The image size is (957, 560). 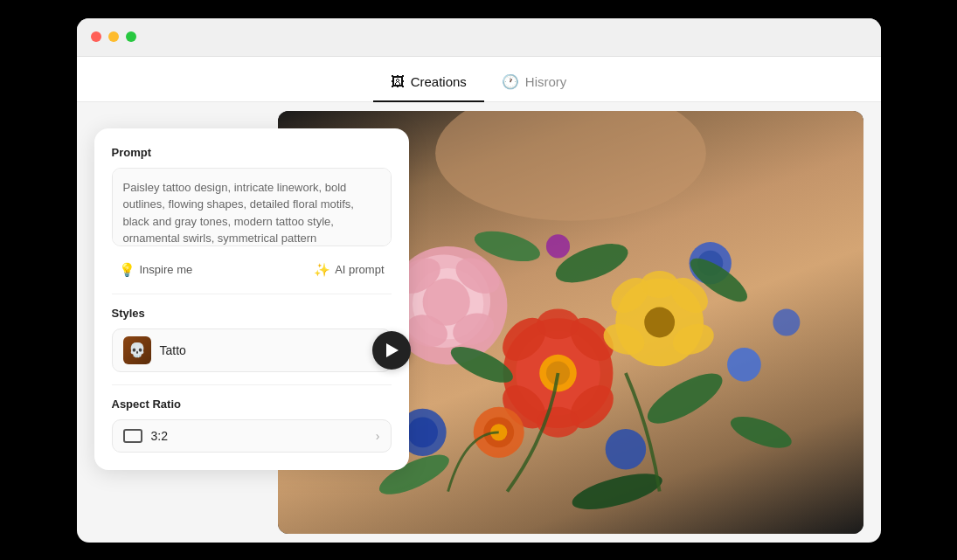 I want to click on aspect-left: 3:2, so click(x=145, y=436).